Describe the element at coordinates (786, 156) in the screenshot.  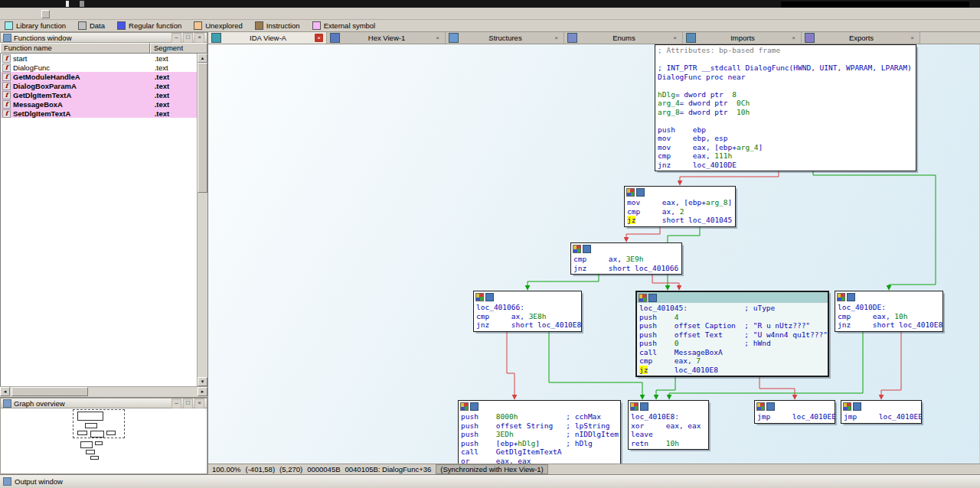
I see `code-line: cmp eax, 111h` at that location.